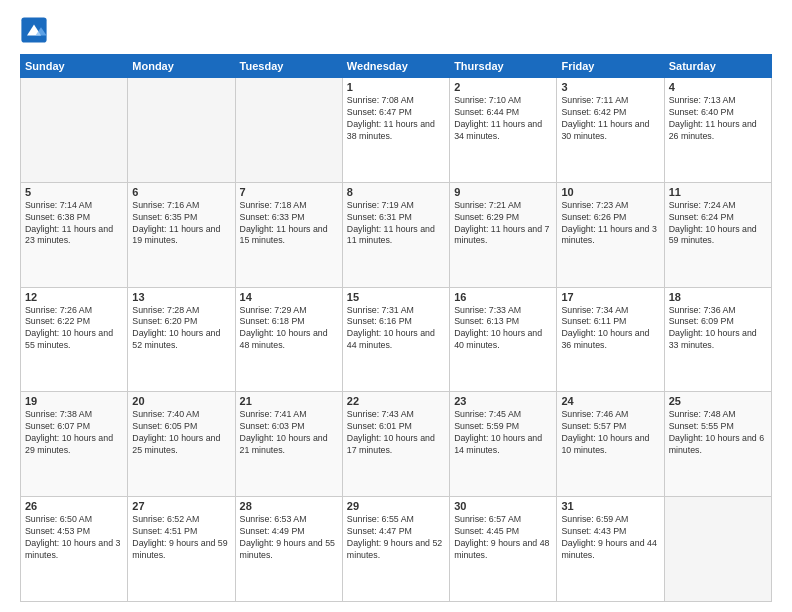 Image resolution: width=792 pixels, height=612 pixels. I want to click on day-number: 2, so click(503, 87).